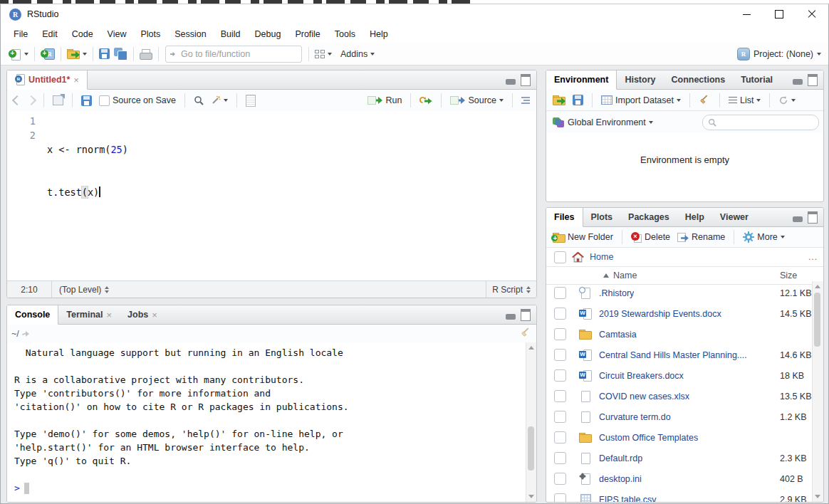 The width and height of the screenshot is (829, 504). Describe the element at coordinates (788, 275) in the screenshot. I see `size-column-header: Size` at that location.